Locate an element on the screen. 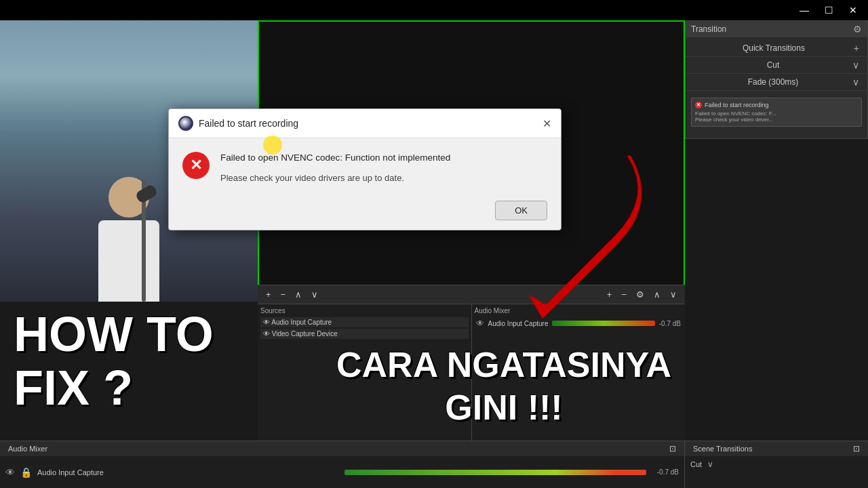 This screenshot has height=488, width=868. eye-icon-1: 👁 is located at coordinates (267, 323).